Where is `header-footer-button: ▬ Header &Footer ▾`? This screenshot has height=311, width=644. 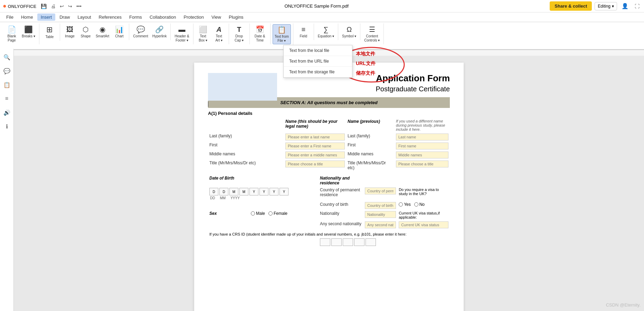
header-footer-button: ▬ Header &Footer ▾ is located at coordinates (182, 34).